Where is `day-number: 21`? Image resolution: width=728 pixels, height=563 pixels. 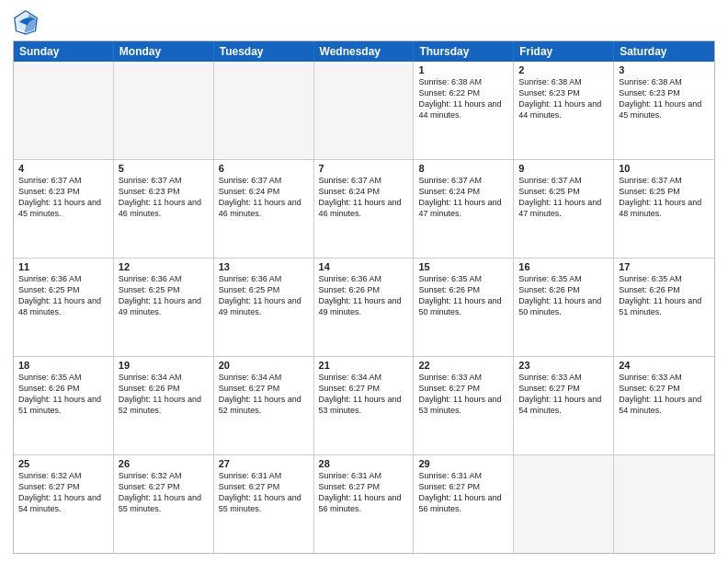
day-number: 21 is located at coordinates (364, 365).